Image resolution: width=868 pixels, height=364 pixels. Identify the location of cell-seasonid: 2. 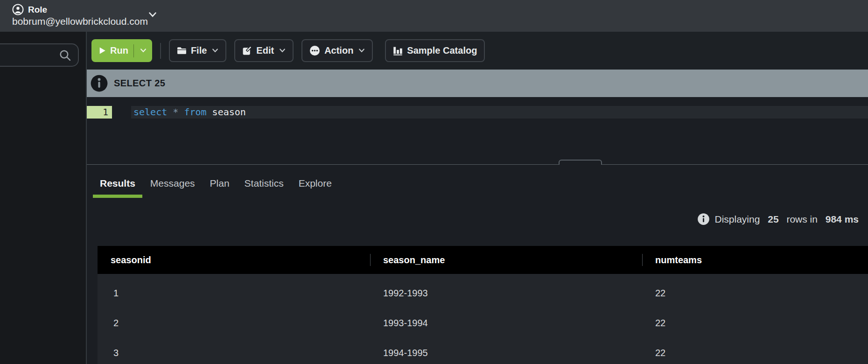
(234, 323).